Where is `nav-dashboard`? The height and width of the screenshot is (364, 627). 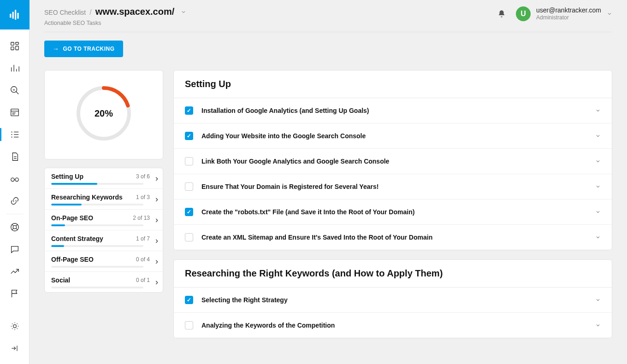 nav-dashboard is located at coordinates (15, 46).